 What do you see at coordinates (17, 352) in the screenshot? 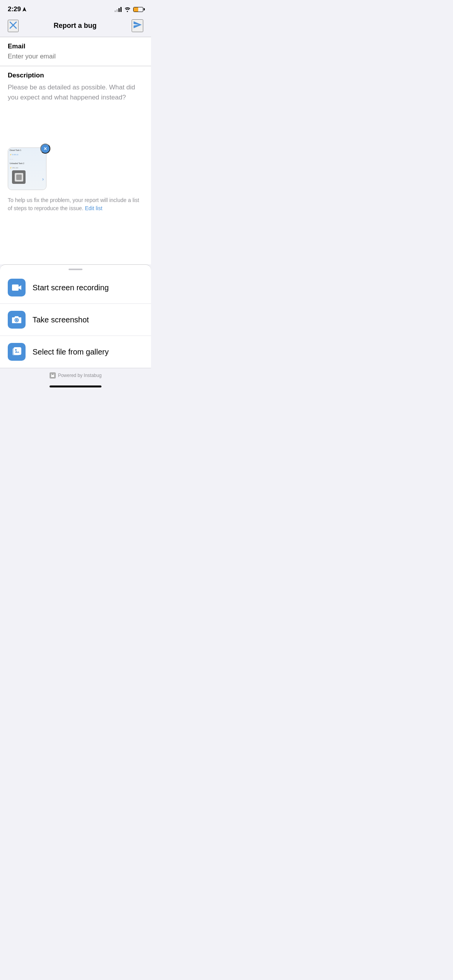
I see `gallery-icon` at bounding box center [17, 352].